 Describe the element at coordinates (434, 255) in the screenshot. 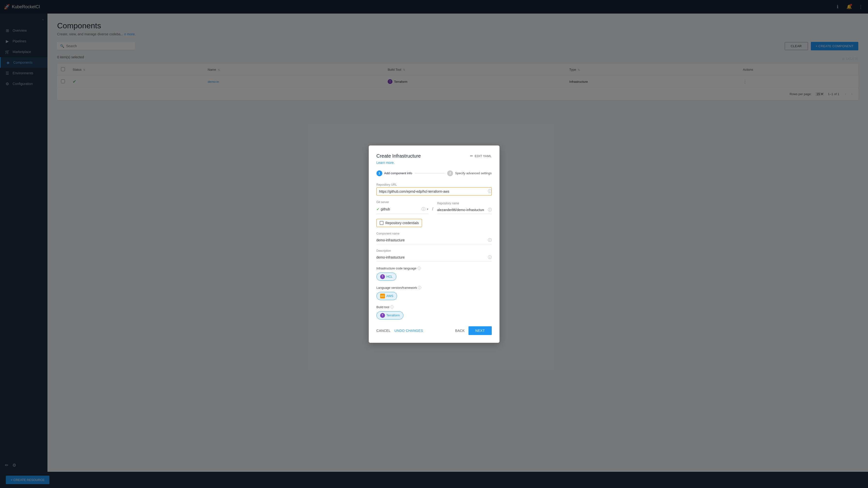

I see `description-group: Description ⓘ` at that location.